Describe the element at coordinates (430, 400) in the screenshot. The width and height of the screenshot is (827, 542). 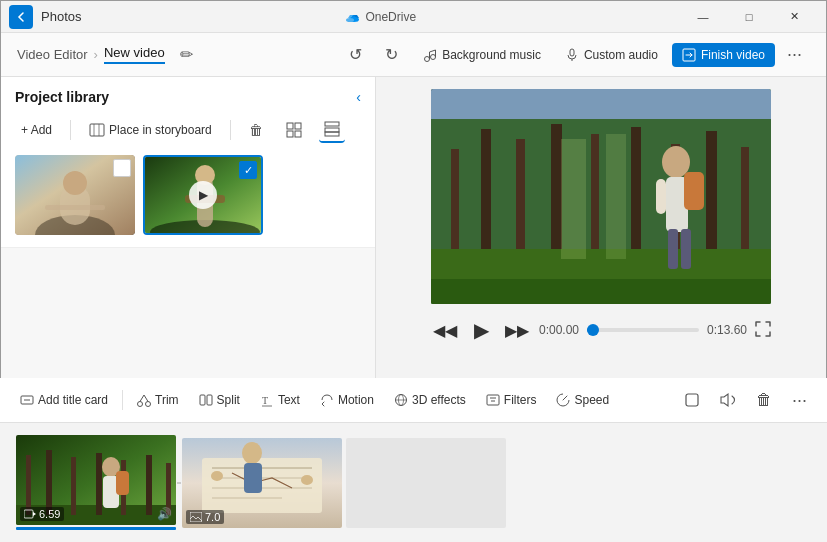
I see `3d-effects-button: 3D effects` at that location.